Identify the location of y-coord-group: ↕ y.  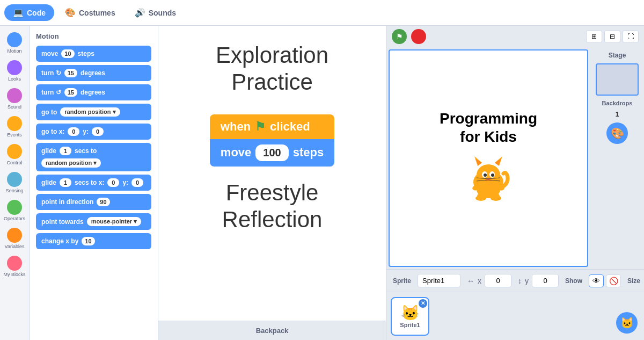
(538, 280).